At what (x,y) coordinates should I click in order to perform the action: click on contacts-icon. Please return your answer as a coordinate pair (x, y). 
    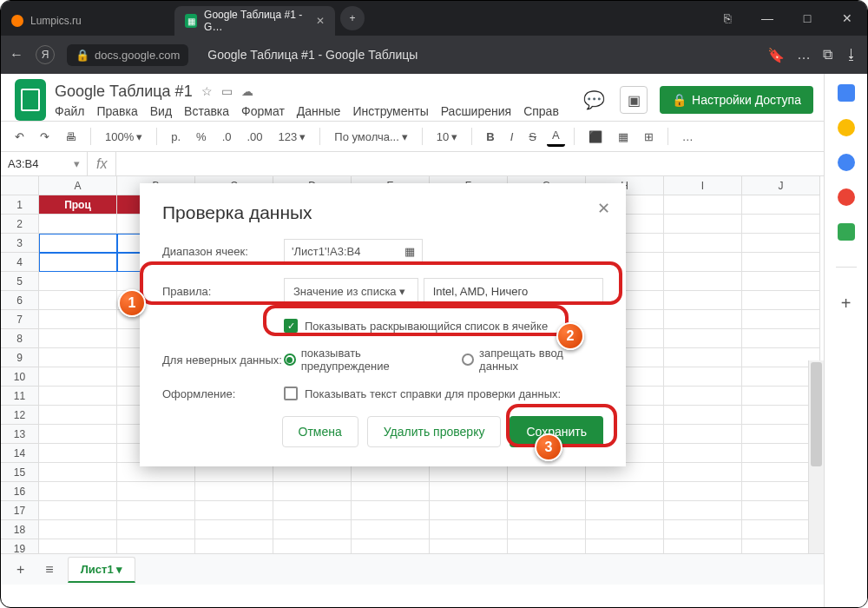
    Looking at the image, I should click on (846, 197).